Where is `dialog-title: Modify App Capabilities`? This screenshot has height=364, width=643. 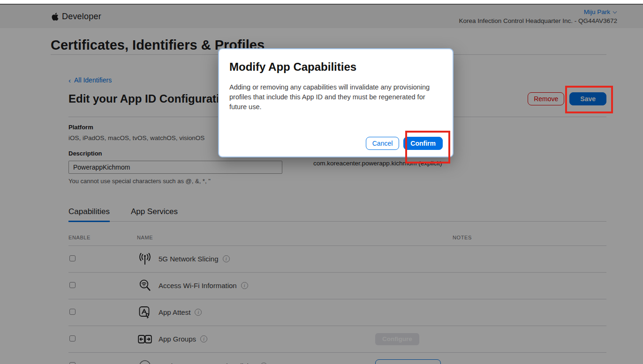 dialog-title: Modify App Capabilities is located at coordinates (336, 67).